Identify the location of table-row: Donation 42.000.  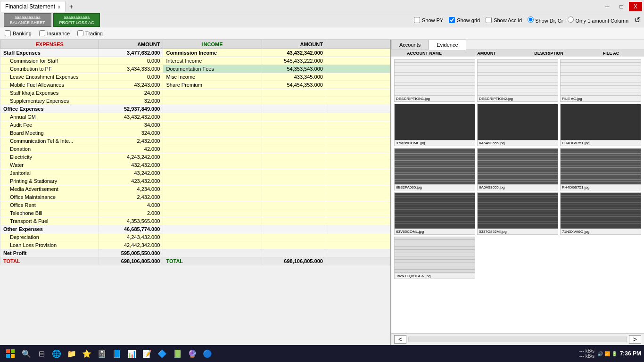
(195, 149).